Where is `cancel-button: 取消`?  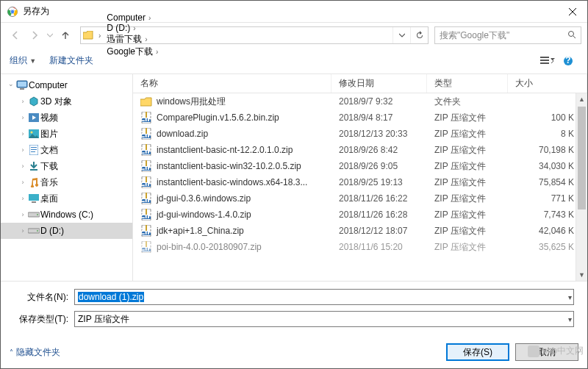
cancel-button: 取消 is located at coordinates (547, 352).